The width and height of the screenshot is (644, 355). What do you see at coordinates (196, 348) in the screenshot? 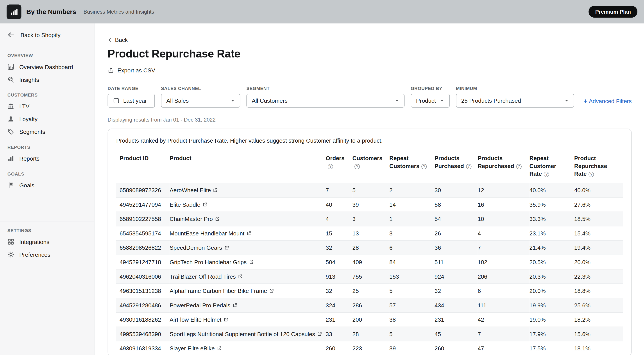
I see `product-link: Slayer Elite eBike` at bounding box center [196, 348].